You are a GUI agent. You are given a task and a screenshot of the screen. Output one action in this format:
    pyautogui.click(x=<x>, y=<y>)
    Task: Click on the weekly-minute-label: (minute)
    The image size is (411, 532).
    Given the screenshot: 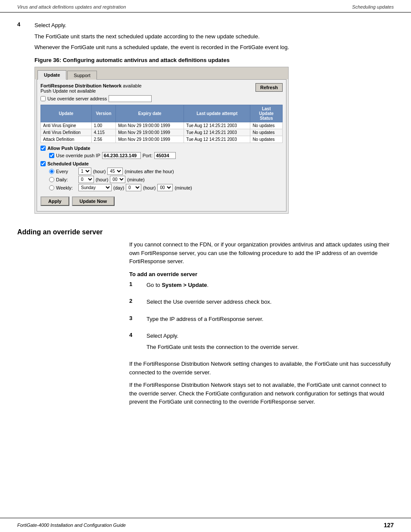 What is the action you would take?
    pyautogui.click(x=183, y=188)
    